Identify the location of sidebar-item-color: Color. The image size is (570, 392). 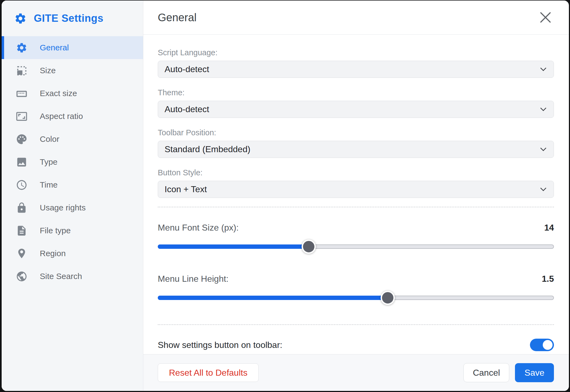
(72, 139).